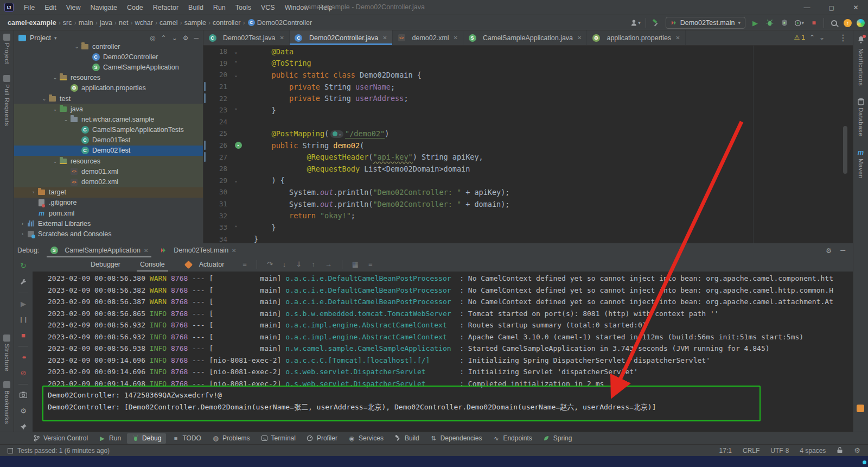 The height and width of the screenshot is (467, 868). What do you see at coordinates (86, 23) in the screenshot?
I see `breadcrumb-item: main` at bounding box center [86, 23].